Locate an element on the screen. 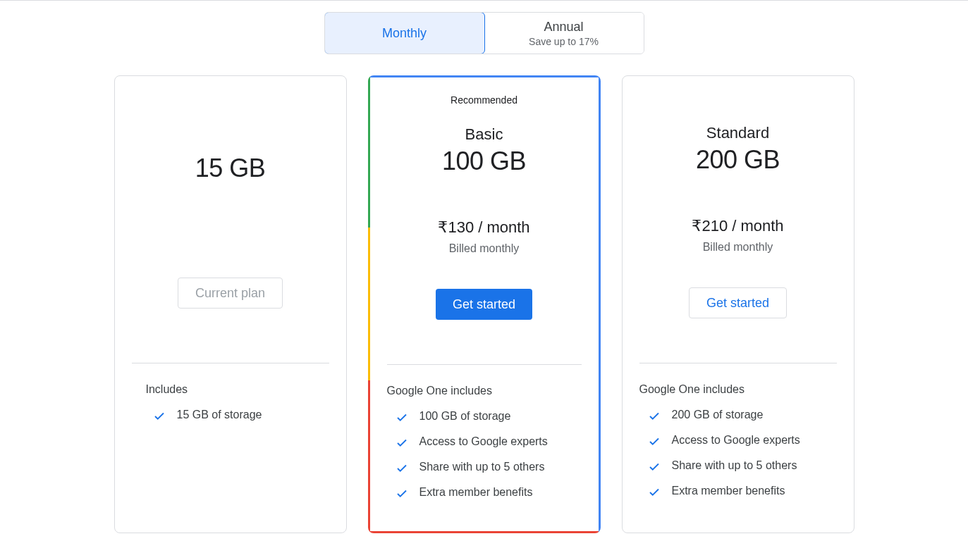 The width and height of the screenshot is (968, 560). list-item: 200 GB of storage is located at coordinates (738, 416).